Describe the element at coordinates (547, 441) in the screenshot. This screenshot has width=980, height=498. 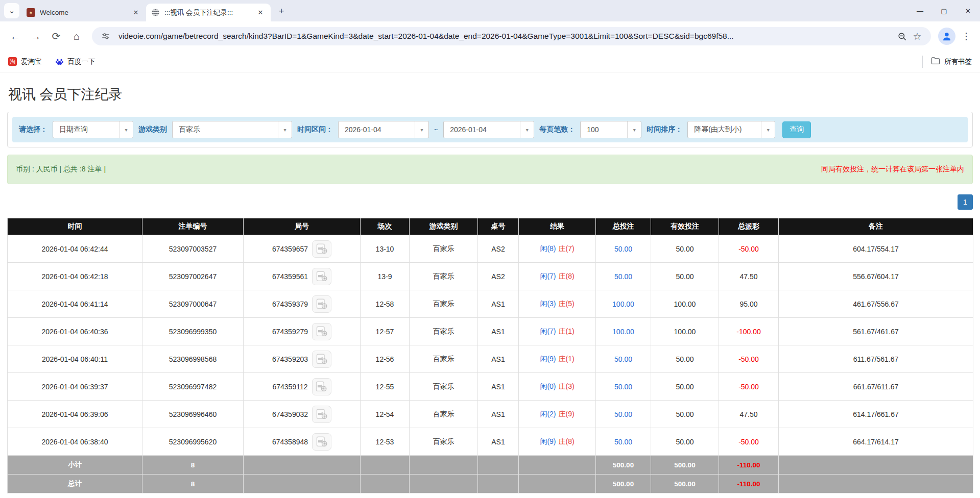
I see `result-player: 闲(9)` at that location.